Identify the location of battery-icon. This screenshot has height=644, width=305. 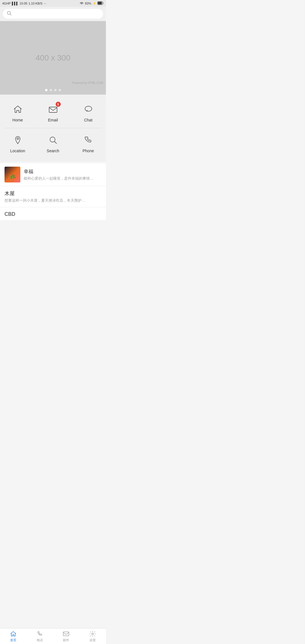
(101, 3).